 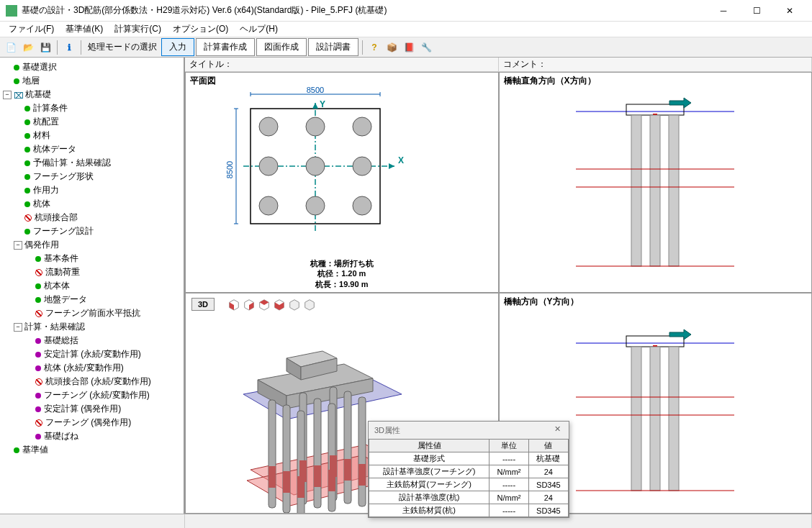 What do you see at coordinates (342, 65) in the screenshot?
I see `title-label: タイトル：` at bounding box center [342, 65].